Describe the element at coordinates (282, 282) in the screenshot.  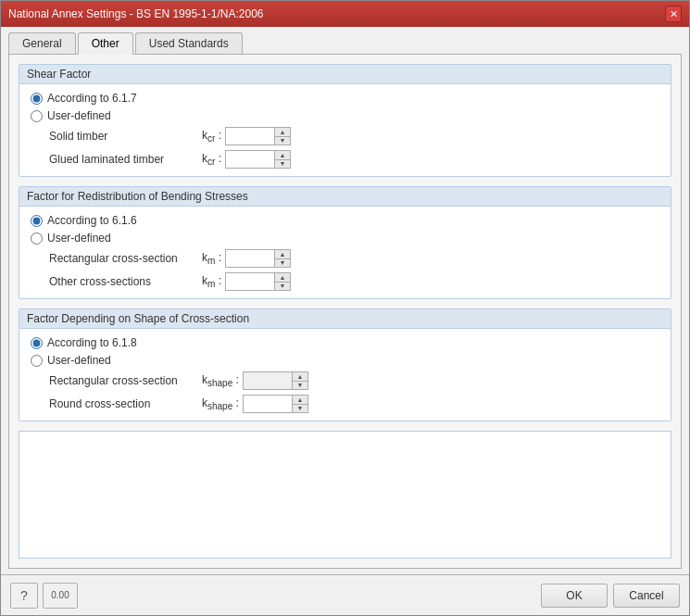
I see `bending-other-spin-buttons: ▲ ▼` at that location.